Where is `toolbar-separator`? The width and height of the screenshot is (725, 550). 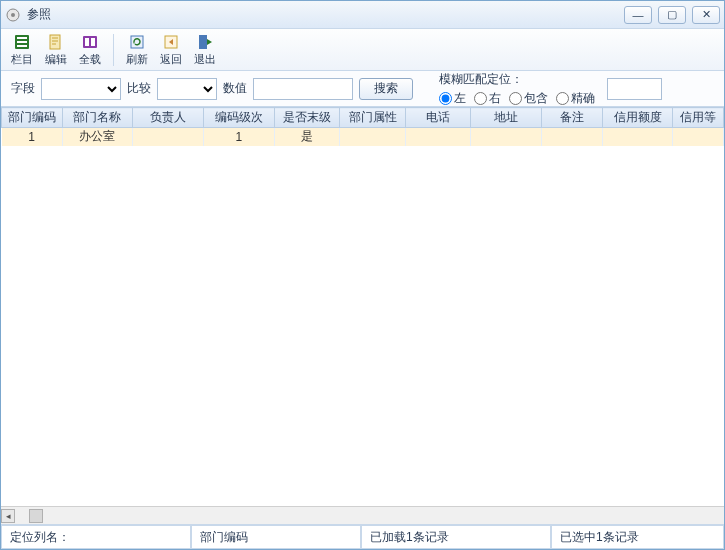 toolbar-separator is located at coordinates (114, 50).